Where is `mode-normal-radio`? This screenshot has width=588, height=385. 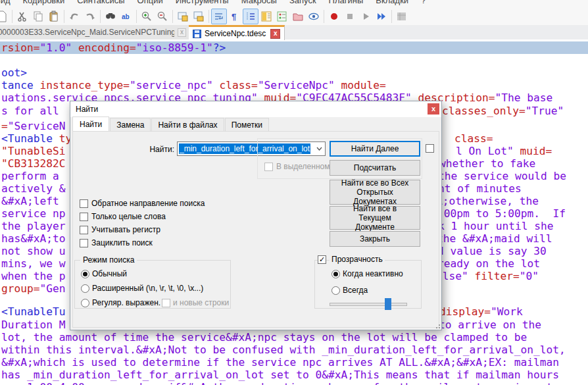
mode-normal-radio is located at coordinates (86, 274).